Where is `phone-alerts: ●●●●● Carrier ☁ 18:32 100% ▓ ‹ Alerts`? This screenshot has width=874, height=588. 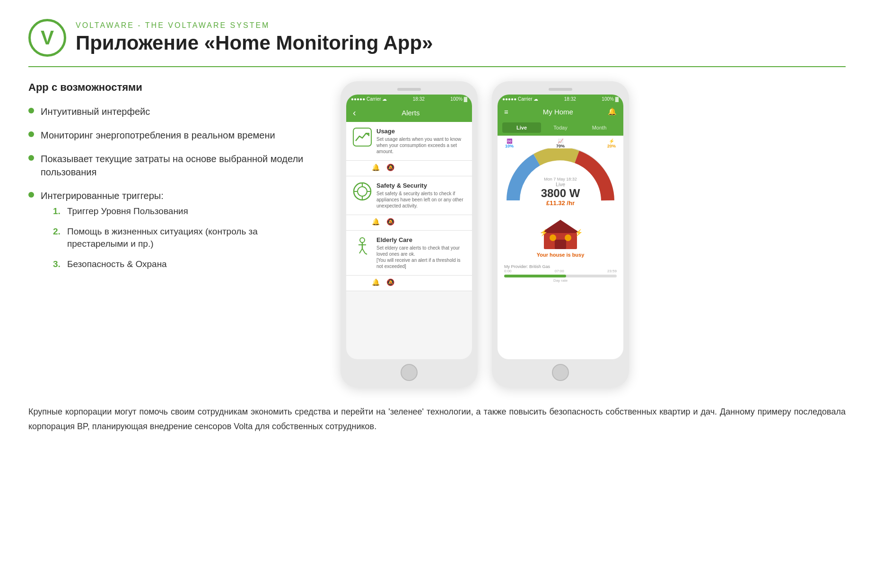
phone-alerts: ●●●●● Carrier ☁ 18:32 100% ▓ ‹ Alerts is located at coordinates (409, 234).